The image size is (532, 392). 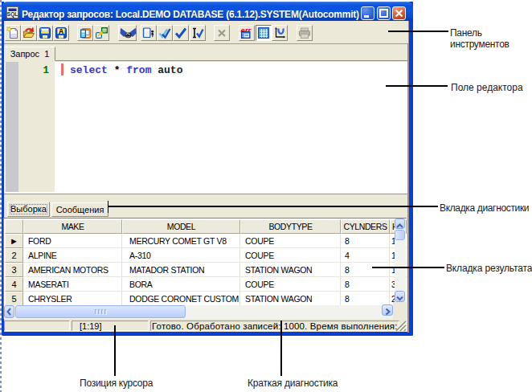 I want to click on svg-text: A, so click(x=61, y=31).